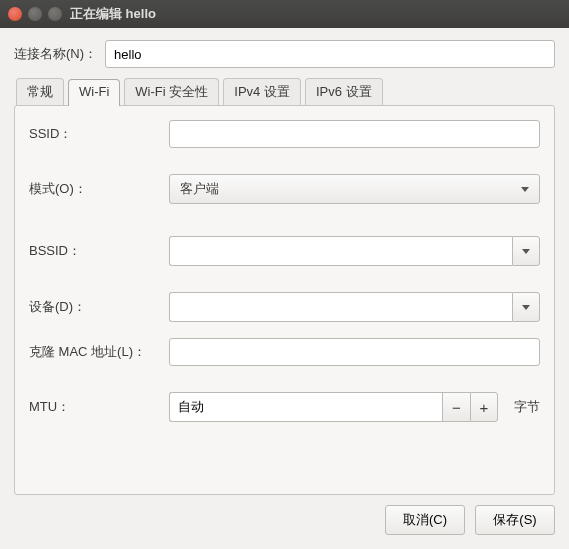  Describe the element at coordinates (35, 14) in the screenshot. I see `window-controls` at that location.